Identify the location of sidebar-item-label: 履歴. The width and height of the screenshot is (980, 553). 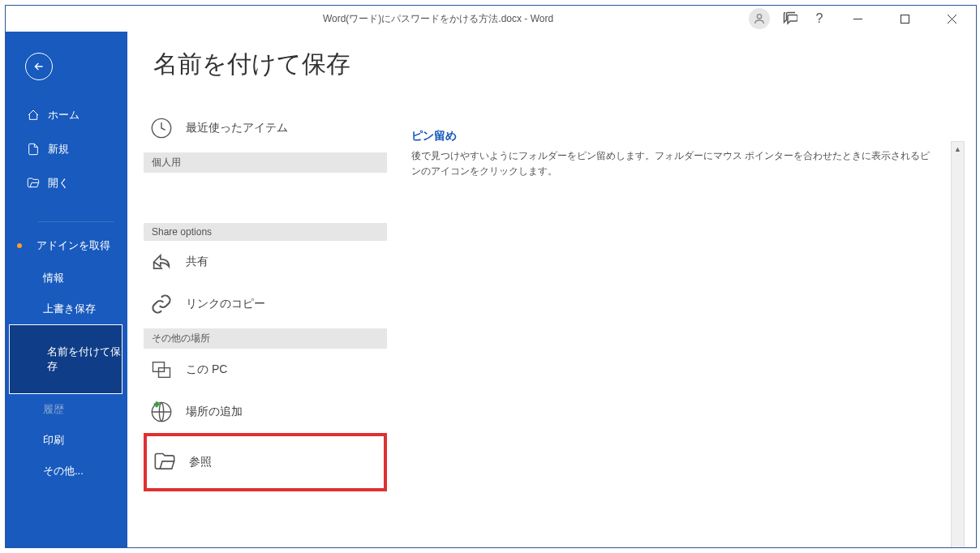
(54, 409).